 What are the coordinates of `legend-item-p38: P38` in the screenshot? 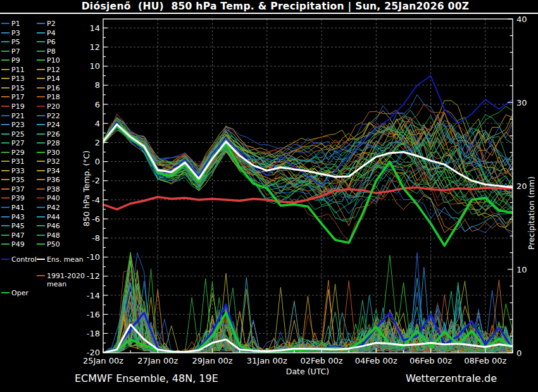 It's located at (48, 190).